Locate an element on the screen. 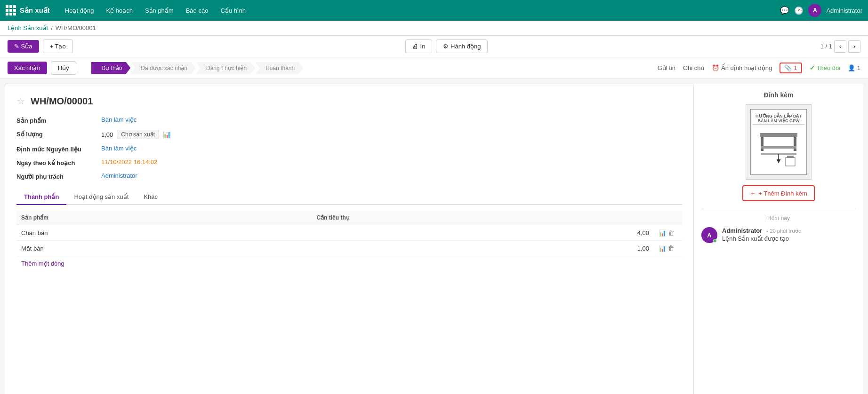 The height and width of the screenshot is (394, 868). col-san-pham: Sản phẩm is located at coordinates (164, 218).